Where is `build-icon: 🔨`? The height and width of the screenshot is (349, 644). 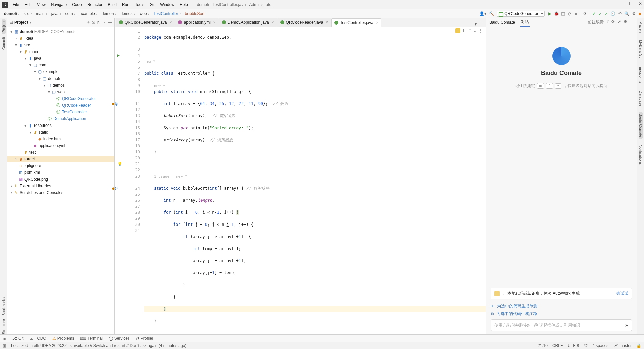 build-icon: 🔨 is located at coordinates (492, 14).